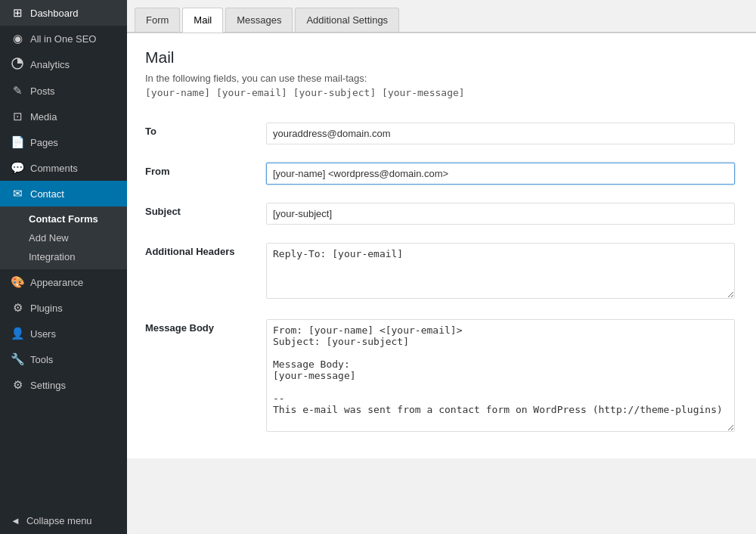 This screenshot has width=756, height=534. I want to click on subject-label: Subject, so click(206, 213).